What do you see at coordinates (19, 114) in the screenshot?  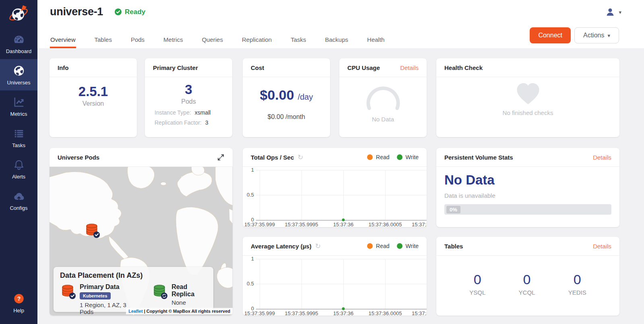 I see `sidebar-item-label: Metrics` at bounding box center [19, 114].